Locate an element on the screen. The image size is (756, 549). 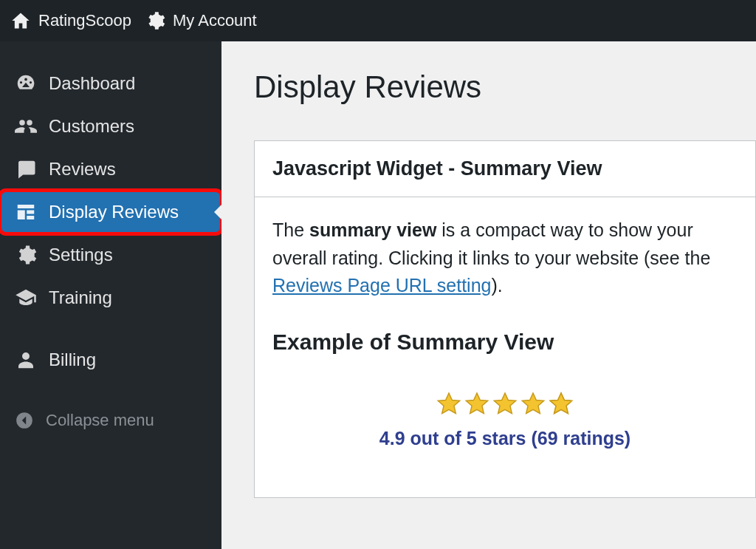
sidebar-item-label: Dashboard is located at coordinates (92, 83).